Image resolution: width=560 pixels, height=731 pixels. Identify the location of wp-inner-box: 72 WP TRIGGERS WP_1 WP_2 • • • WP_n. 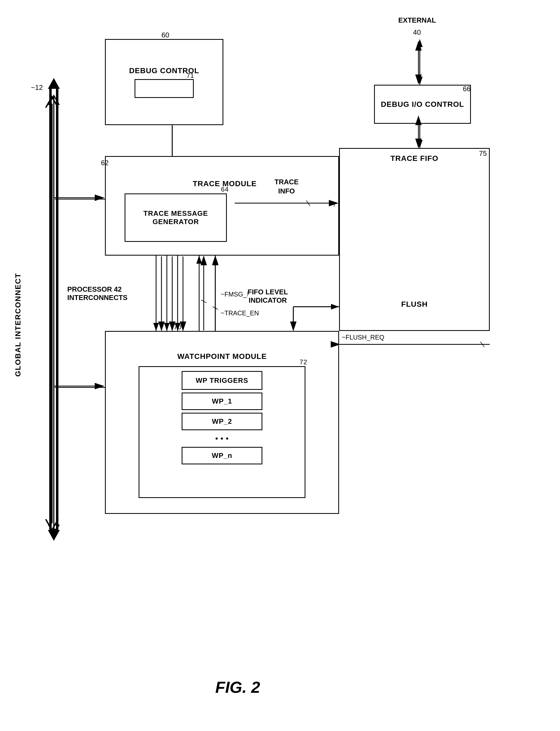
(222, 432).